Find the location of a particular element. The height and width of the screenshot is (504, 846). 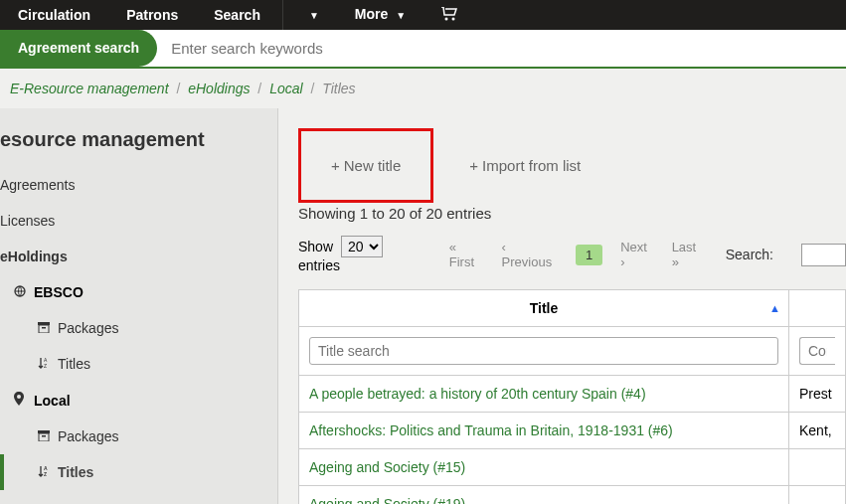

entries-selector: Show 20 entries is located at coordinates (364, 254).